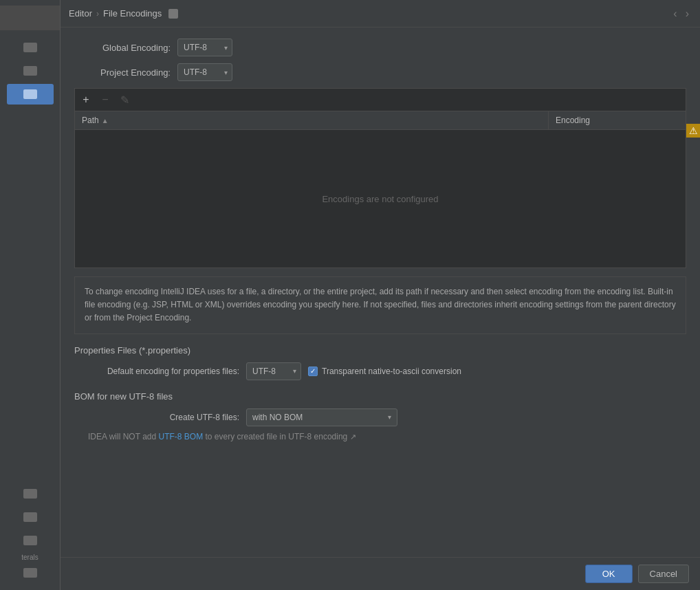  Describe the element at coordinates (30, 71) in the screenshot. I see `sidebar-items-group` at that location.